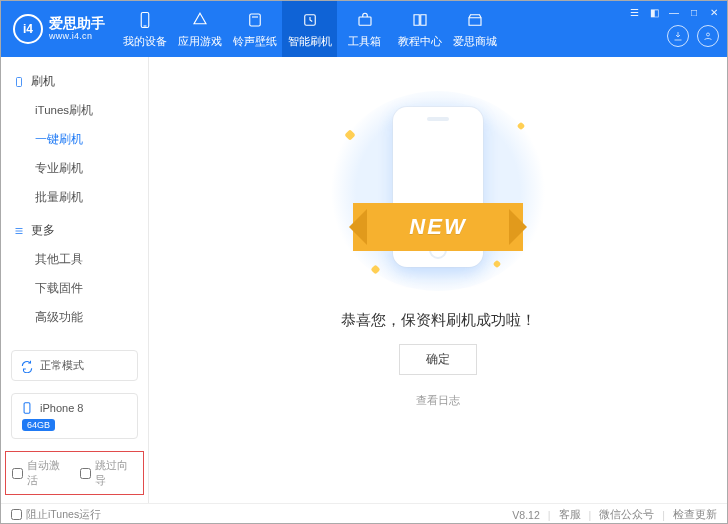  I want to click on device-info: iPhone 8 64GB, so click(74, 416).